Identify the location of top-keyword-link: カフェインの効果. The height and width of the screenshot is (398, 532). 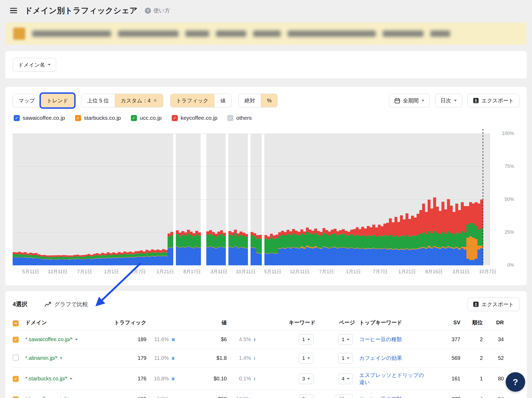
(381, 358).